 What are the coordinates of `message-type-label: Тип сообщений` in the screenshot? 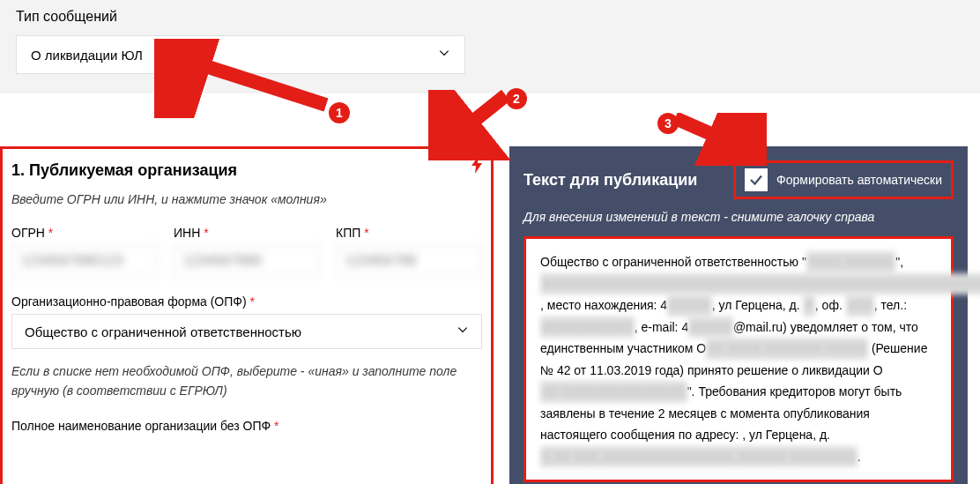 It's located at (490, 17).